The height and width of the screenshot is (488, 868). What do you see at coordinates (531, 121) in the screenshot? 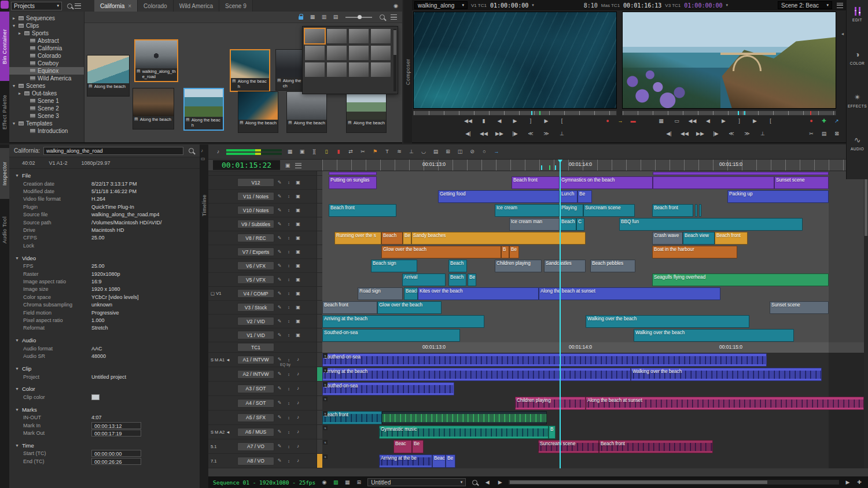
I see `transport-button-4: ]` at bounding box center [531, 121].